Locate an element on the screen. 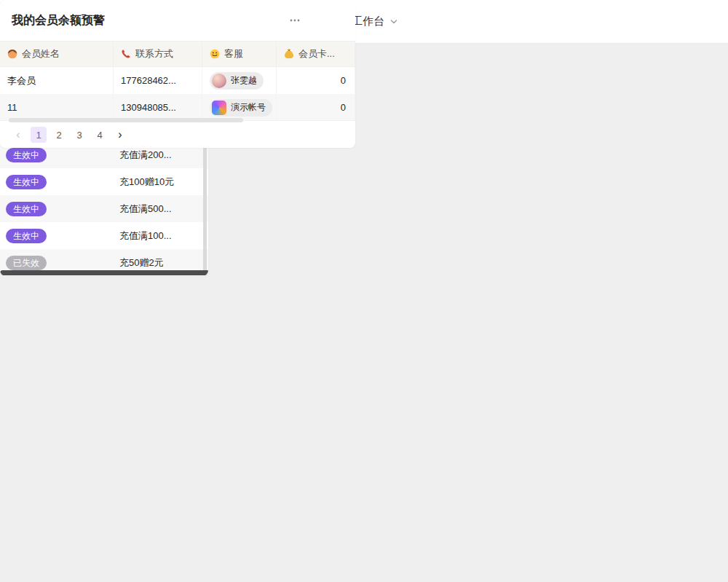 The height and width of the screenshot is (582, 728). contact-cell: 177628462... is located at coordinates (158, 80).